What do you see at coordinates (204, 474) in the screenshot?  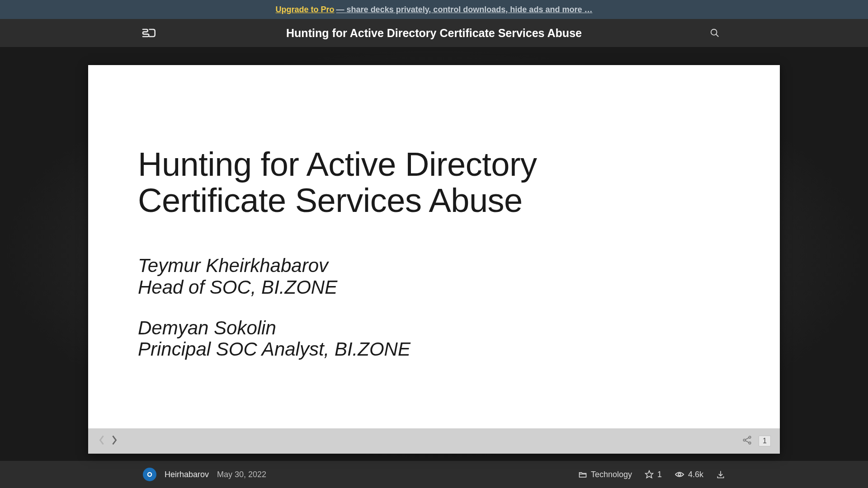 I see `footer-left: Heirhabarov May 30, 2022` at bounding box center [204, 474].